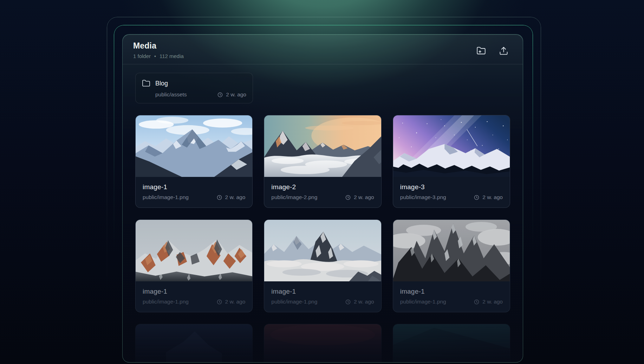 Image resolution: width=644 pixels, height=364 pixels. Describe the element at coordinates (194, 95) in the screenshot. I see `folder-card-details: public/assets 2 w. ago` at that location.